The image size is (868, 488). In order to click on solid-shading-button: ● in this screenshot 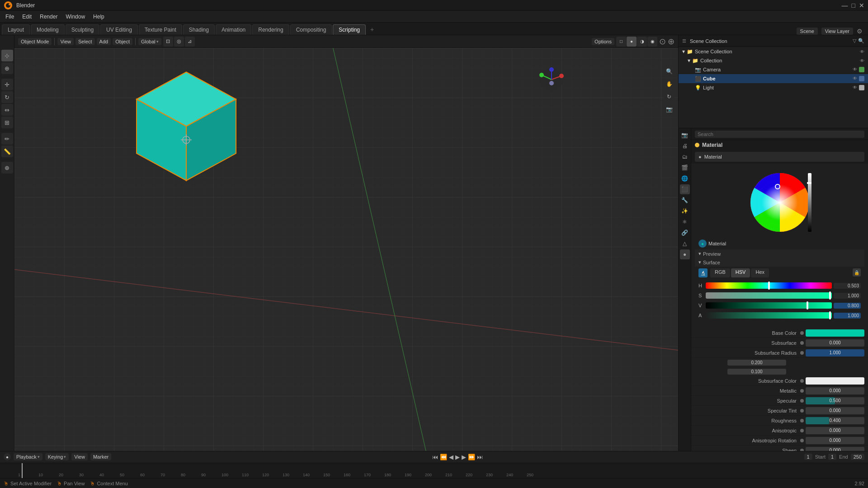, I will do `click(632, 42)`.